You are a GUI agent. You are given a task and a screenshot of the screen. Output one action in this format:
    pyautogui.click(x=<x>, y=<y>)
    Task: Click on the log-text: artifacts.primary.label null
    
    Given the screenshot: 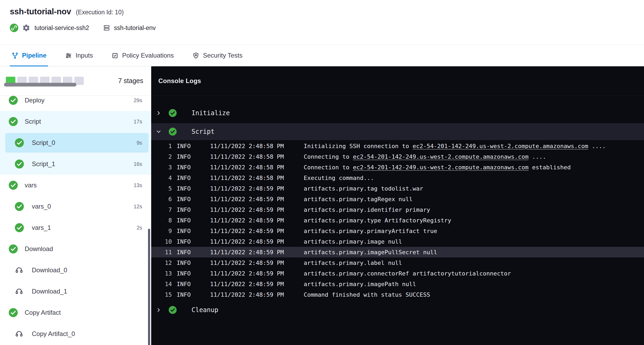 What is the action you would take?
    pyautogui.click(x=353, y=263)
    